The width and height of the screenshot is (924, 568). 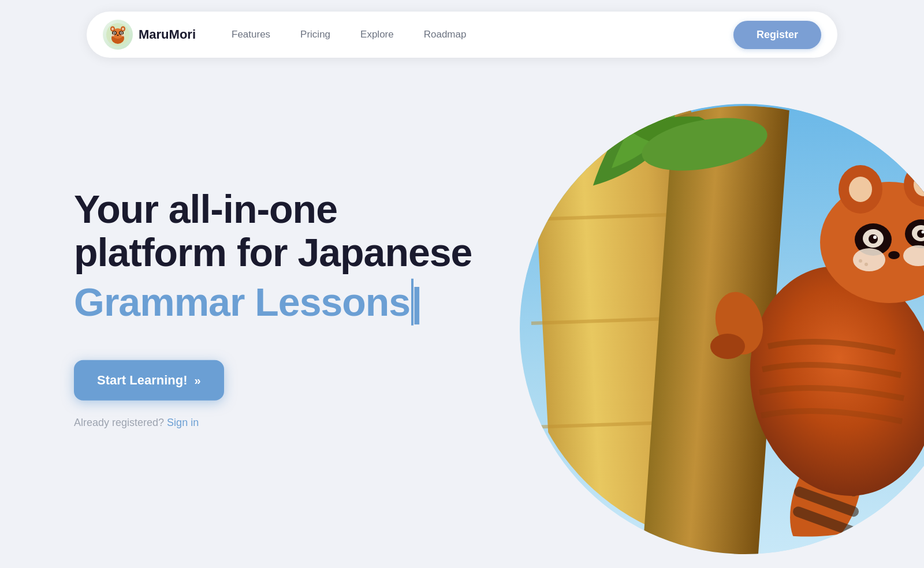 What do you see at coordinates (315, 35) in the screenshot?
I see `nav-pricing: Pricing` at bounding box center [315, 35].